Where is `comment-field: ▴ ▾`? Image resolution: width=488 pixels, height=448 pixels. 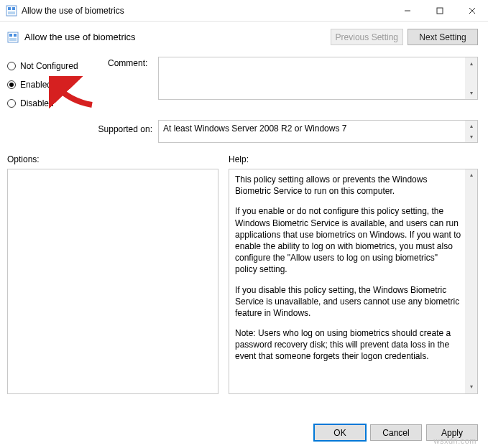
comment-field: ▴ ▾ is located at coordinates (318, 78).